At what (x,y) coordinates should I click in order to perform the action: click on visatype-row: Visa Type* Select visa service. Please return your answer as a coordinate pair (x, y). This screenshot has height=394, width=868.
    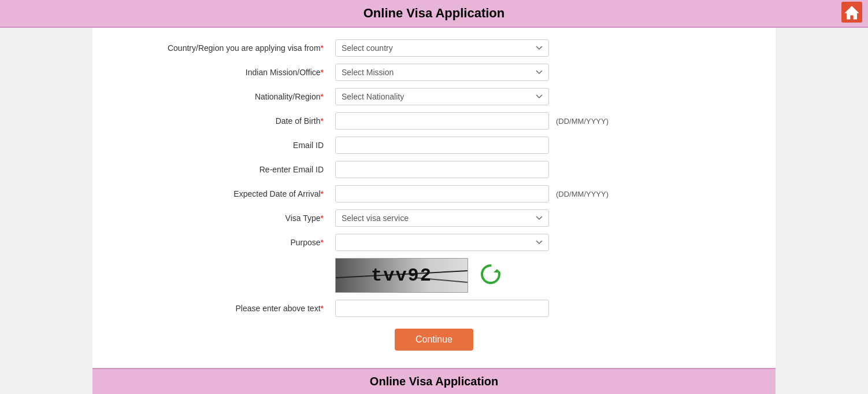
    Looking at the image, I should click on (434, 218).